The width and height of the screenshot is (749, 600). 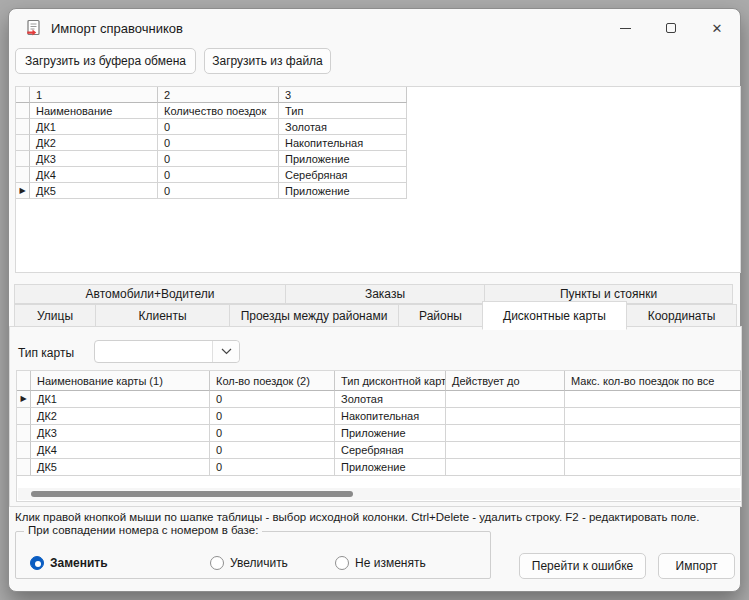 I want to click on column-header: Действует до, so click(x=506, y=381).